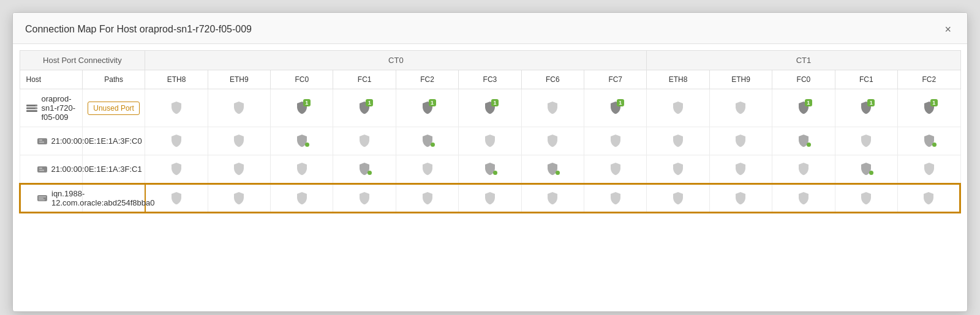 The height and width of the screenshot is (315, 980). I want to click on iqn-icon, so click(43, 198).